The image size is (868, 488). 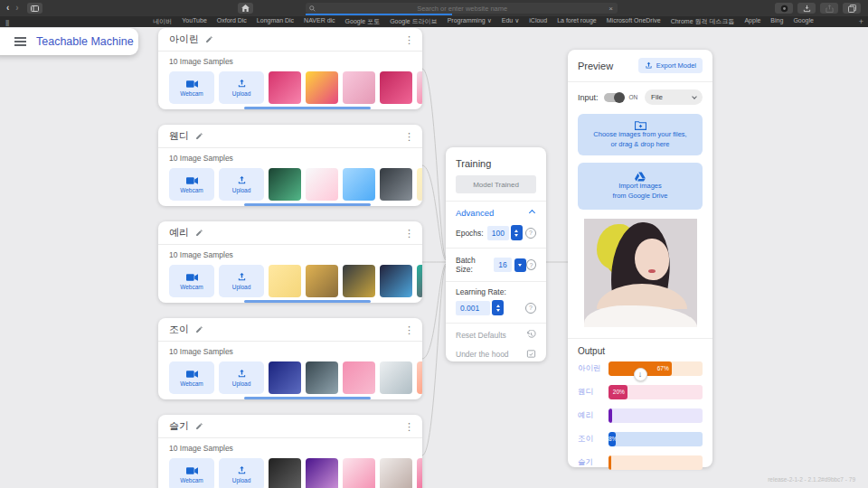 I want to click on export-model-button: Export Model, so click(x=671, y=65).